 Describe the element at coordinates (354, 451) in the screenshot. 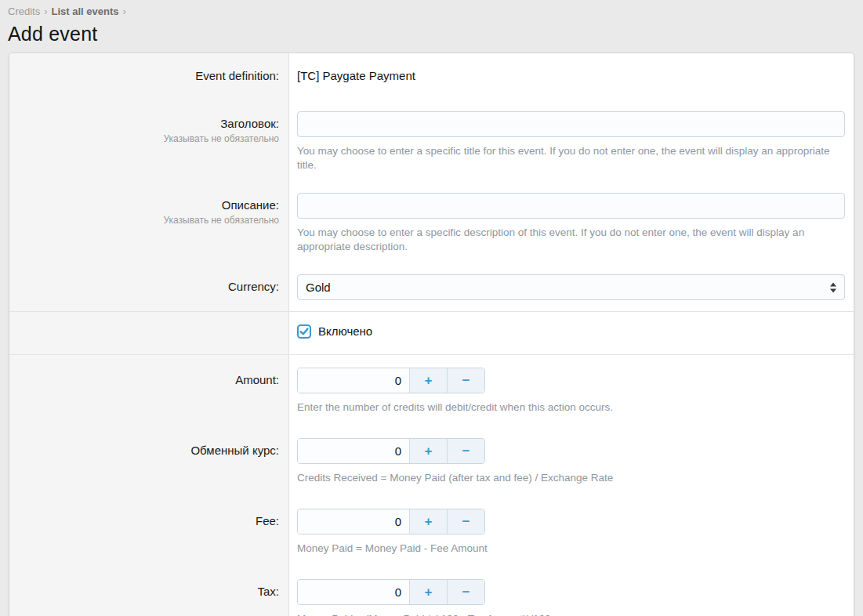

I see `exchange-rate-input` at that location.